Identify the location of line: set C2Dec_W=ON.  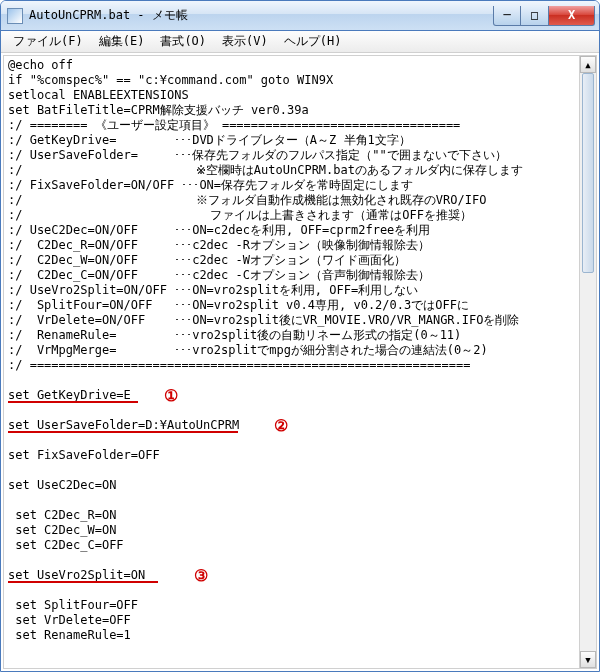
(62, 530).